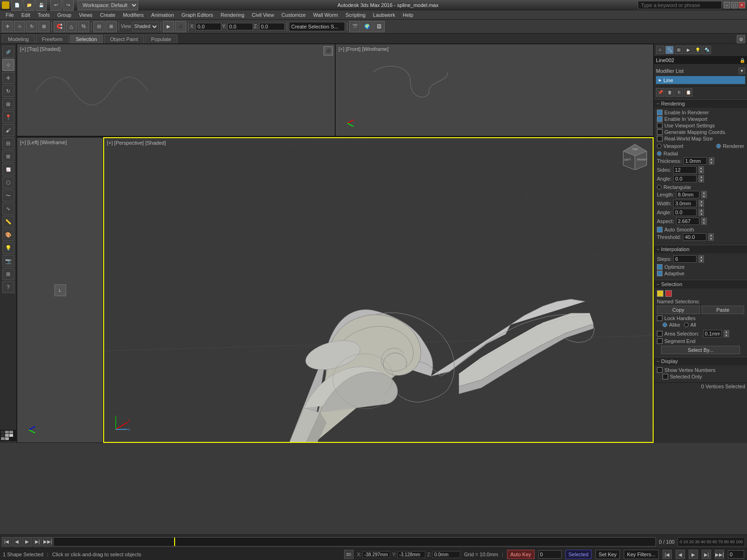 Image resolution: width=747 pixels, height=560 pixels. What do you see at coordinates (700, 119) in the screenshot?
I see `cb-enable-viewport: Enable In Viewport` at bounding box center [700, 119].